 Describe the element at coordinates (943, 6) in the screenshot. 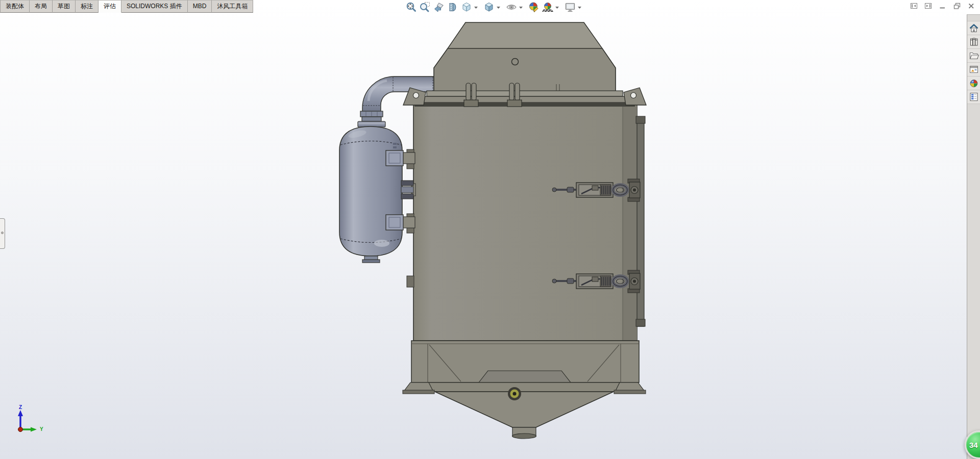

I see `minimize-icon` at that location.